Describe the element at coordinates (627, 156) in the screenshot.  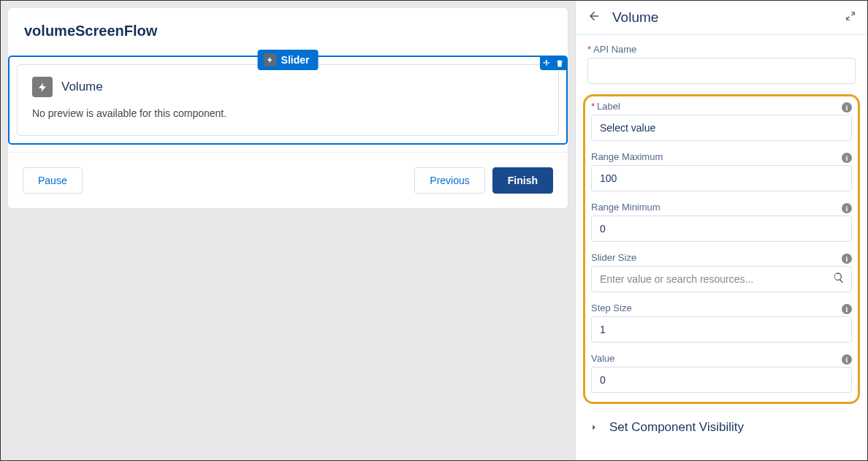
I see `range-max-label: Range Maximum` at that location.